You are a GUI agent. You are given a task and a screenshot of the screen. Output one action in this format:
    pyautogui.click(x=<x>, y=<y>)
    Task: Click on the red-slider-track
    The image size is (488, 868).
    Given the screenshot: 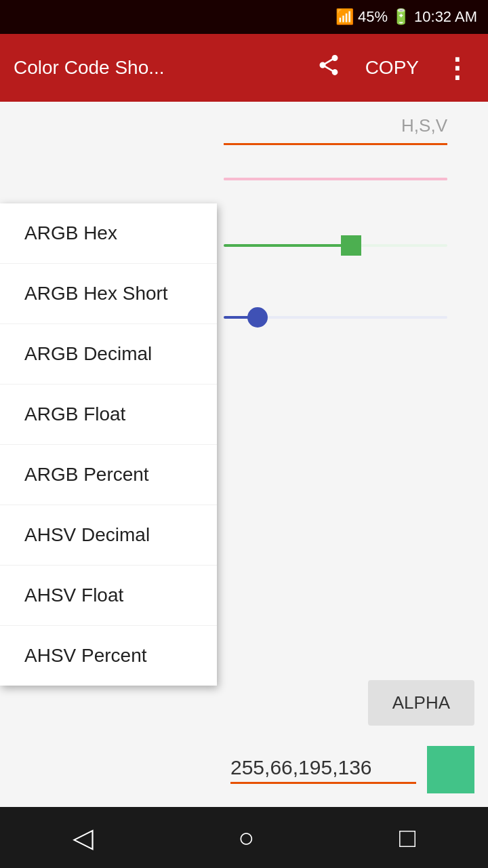 What is the action you would take?
    pyautogui.click(x=336, y=179)
    